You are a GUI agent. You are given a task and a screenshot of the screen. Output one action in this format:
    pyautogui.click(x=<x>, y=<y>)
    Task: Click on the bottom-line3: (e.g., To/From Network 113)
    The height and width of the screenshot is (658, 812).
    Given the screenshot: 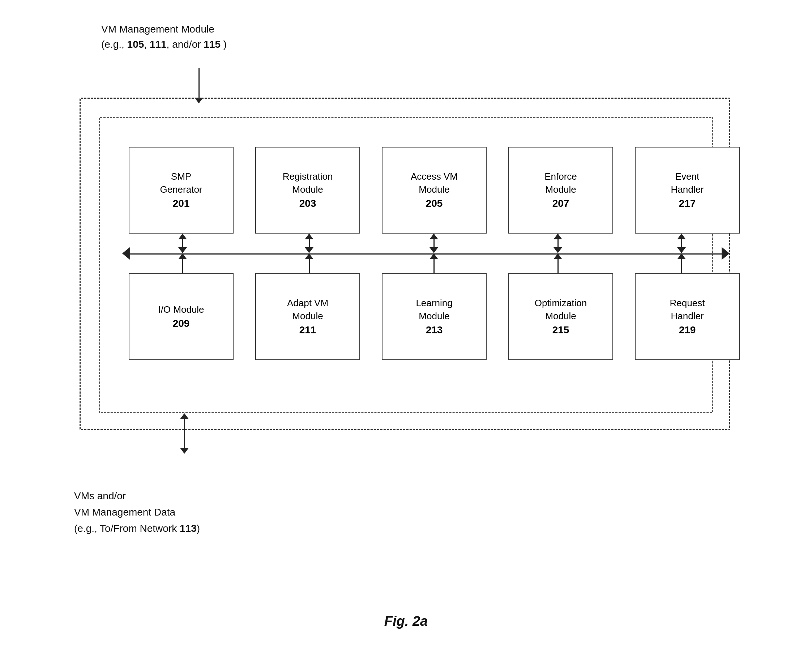 What is the action you would take?
    pyautogui.click(x=137, y=528)
    